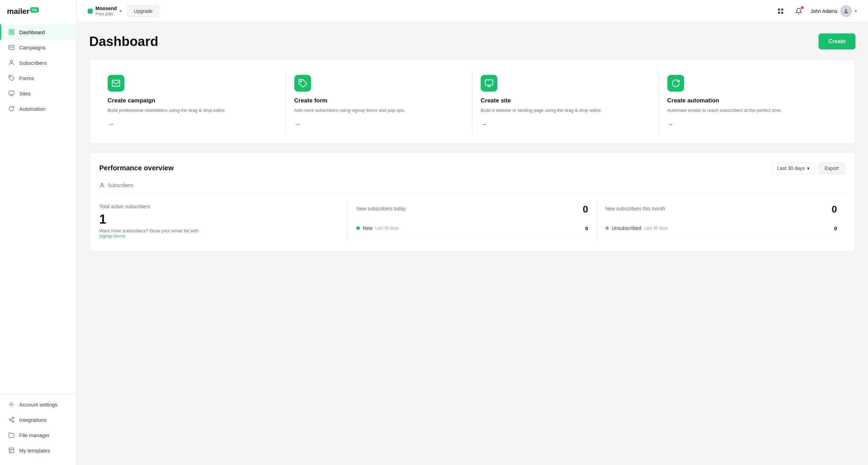 The width and height of the screenshot is (868, 465). Describe the element at coordinates (472, 11) in the screenshot. I see `topbar: Moosend Free plan ▾ Upgrade John Adams ▾` at that location.